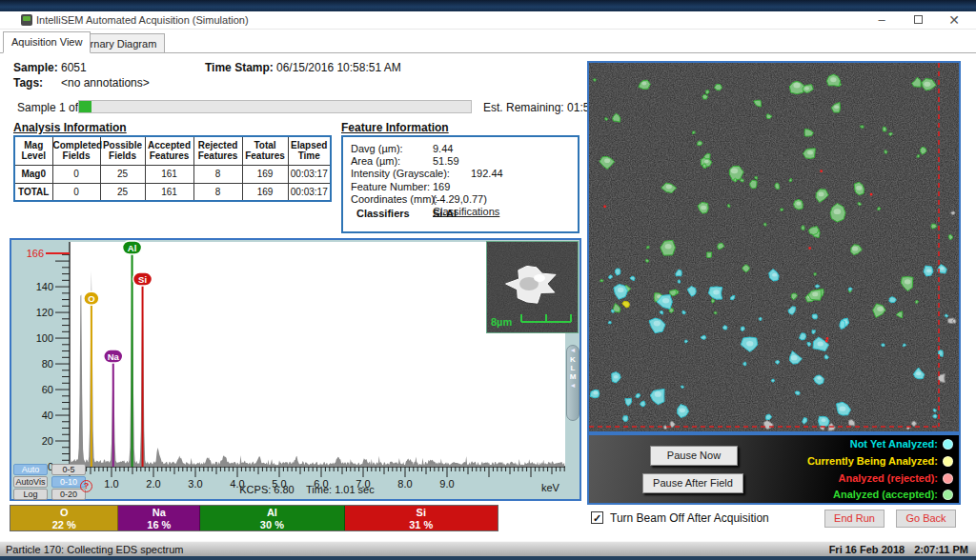 This screenshot has width=976, height=560. Describe the element at coordinates (942, 550) in the screenshot. I see `status-time: 2:07:11 PM` at that location.